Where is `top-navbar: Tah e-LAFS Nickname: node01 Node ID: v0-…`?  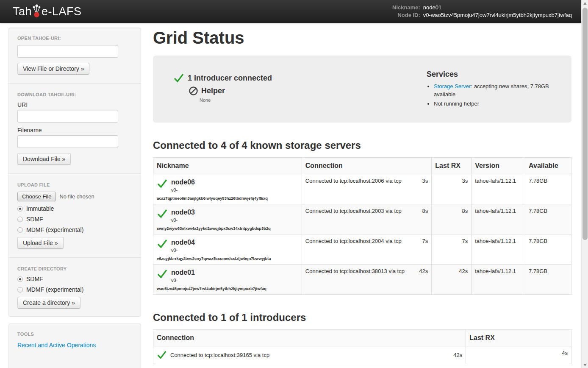 top-navbar: Tah e-LAFS Nickname: node01 Node ID: v0-… is located at coordinates (294, 11).